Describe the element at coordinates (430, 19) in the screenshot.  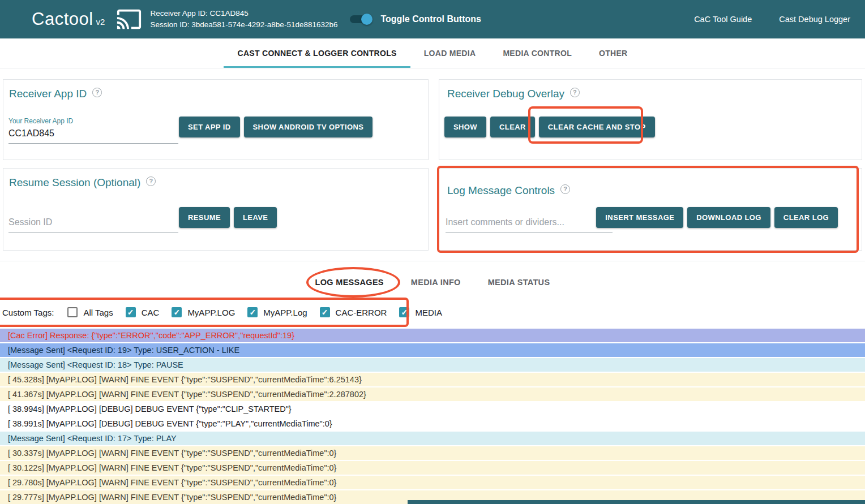
I see `toggle-label: Toggle Control Buttons` at that location.